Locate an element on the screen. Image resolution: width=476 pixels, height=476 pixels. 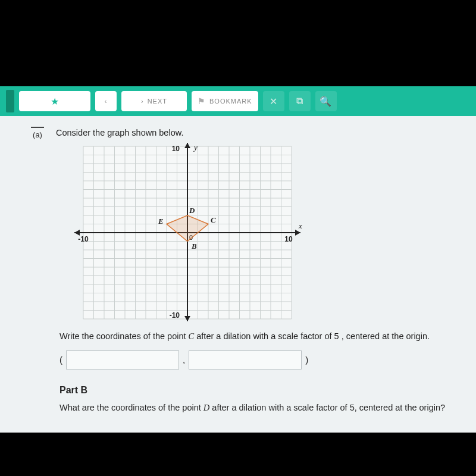
paren-open: ( is located at coordinates (61, 359).